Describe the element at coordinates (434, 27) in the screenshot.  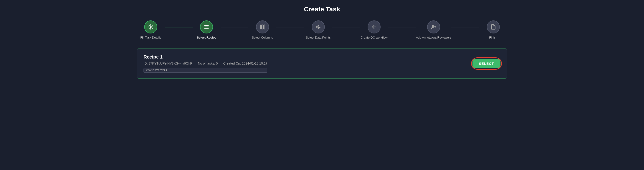
I see `step-circle-add-annotators` at that location.